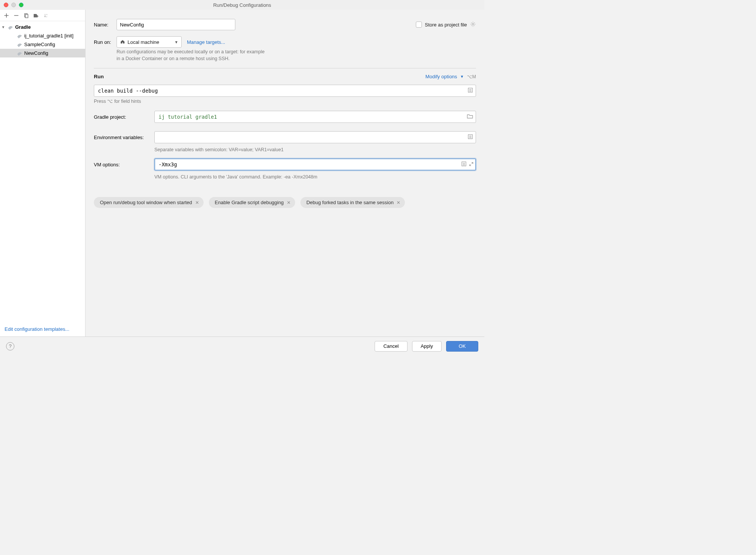 This screenshot has width=756, height=555. I want to click on tree-item-label: NewConfig, so click(36, 53).